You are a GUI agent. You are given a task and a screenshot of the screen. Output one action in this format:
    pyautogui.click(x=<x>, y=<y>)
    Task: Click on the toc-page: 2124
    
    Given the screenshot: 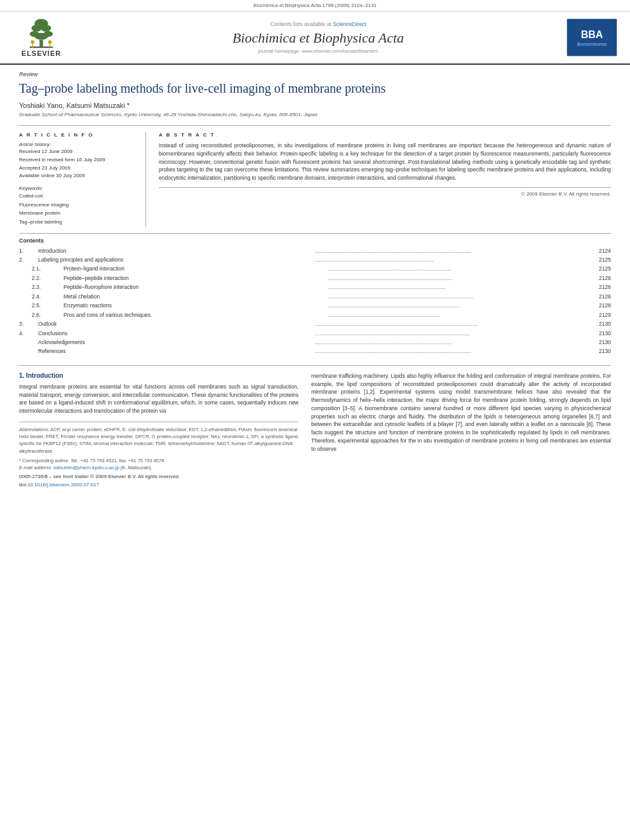 What is the action you would take?
    pyautogui.click(x=601, y=251)
    